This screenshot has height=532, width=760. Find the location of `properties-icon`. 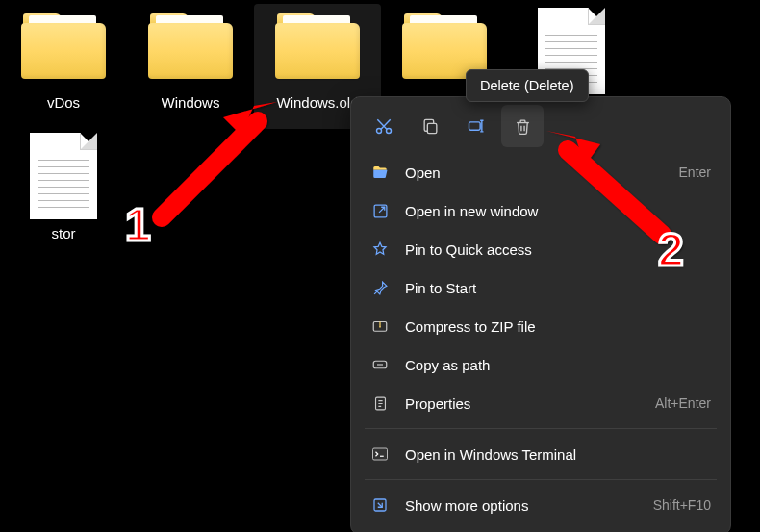

properties-icon is located at coordinates (380, 403).